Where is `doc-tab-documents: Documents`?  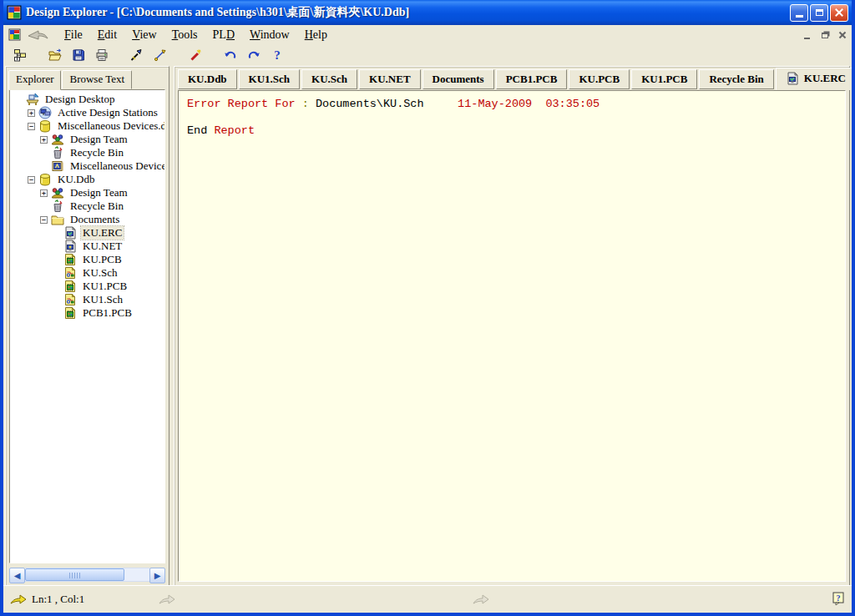
doc-tab-documents: Documents is located at coordinates (458, 79).